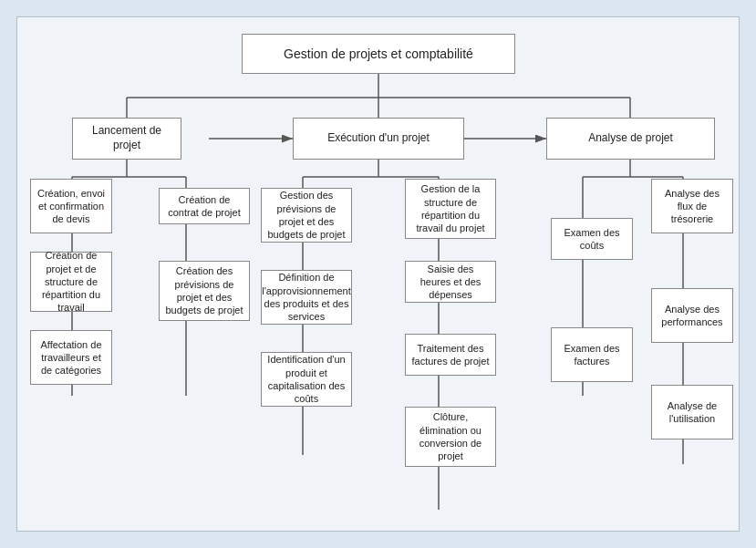 The width and height of the screenshot is (756, 548). What do you see at coordinates (692, 315) in the screenshot?
I see `a4-box: Analyse des performances` at bounding box center [692, 315].